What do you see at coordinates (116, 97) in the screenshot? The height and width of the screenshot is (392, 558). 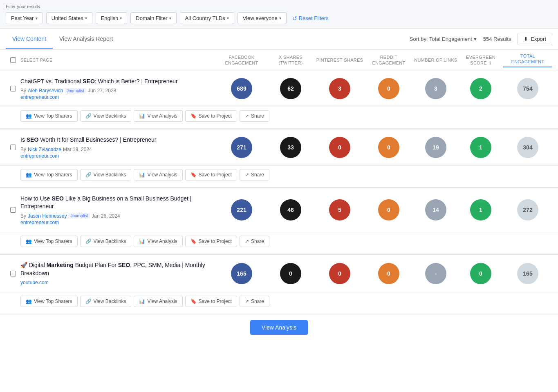 I see `article-domain-1: entrepreneur.com` at bounding box center [116, 97].